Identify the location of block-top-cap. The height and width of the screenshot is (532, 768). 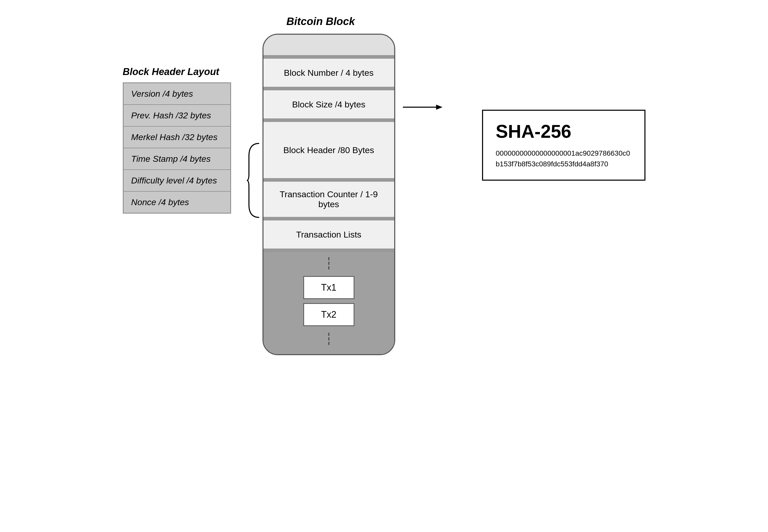
(329, 45).